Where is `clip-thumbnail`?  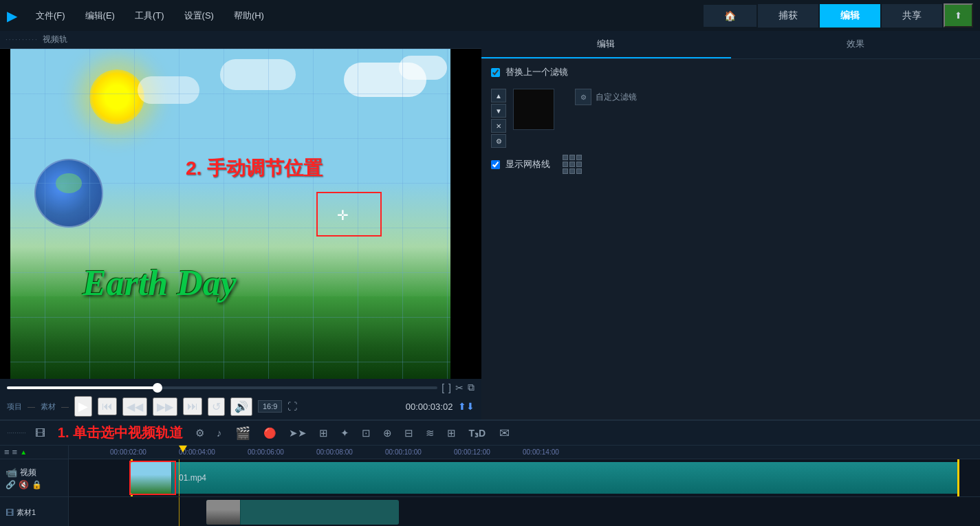 clip-thumbnail is located at coordinates (151, 478).